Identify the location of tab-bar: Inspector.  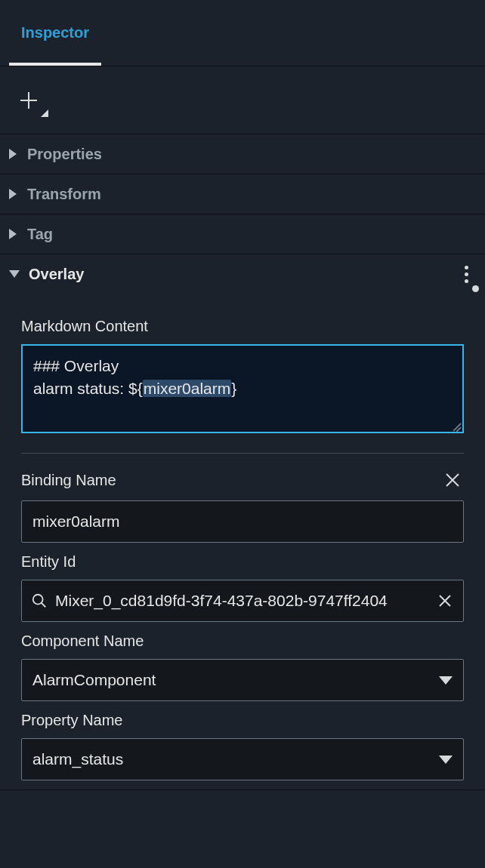
(242, 33).